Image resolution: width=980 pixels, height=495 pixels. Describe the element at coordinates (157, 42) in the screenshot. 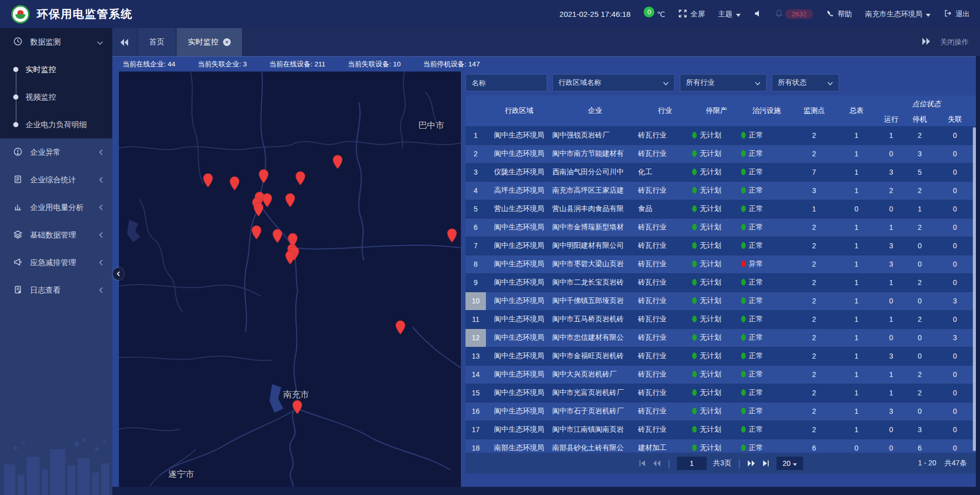

I see `tab-首页: 首页` at that location.